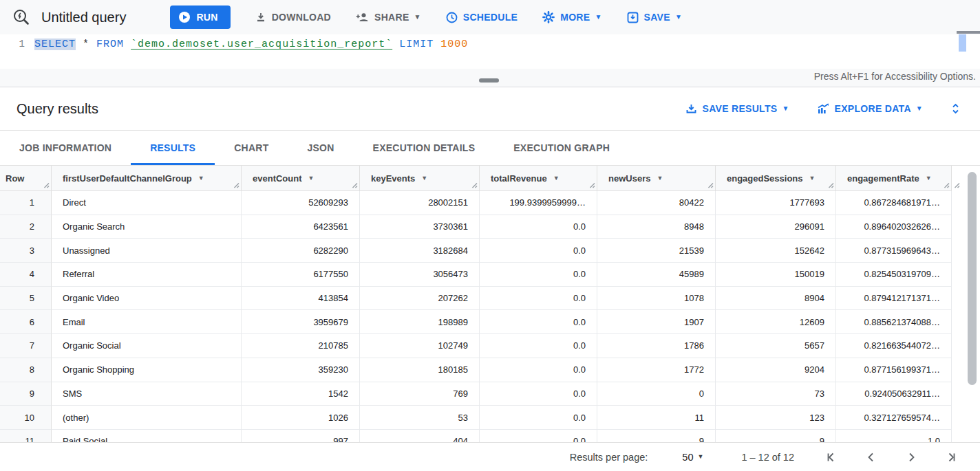 The height and width of the screenshot is (471, 980). What do you see at coordinates (962, 43) in the screenshot?
I see `editor-scrollbar` at bounding box center [962, 43].